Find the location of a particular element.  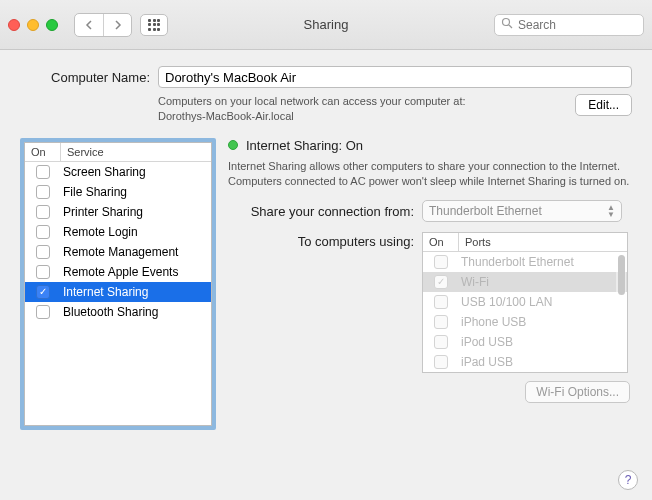

chevron-left-icon is located at coordinates (89, 25).